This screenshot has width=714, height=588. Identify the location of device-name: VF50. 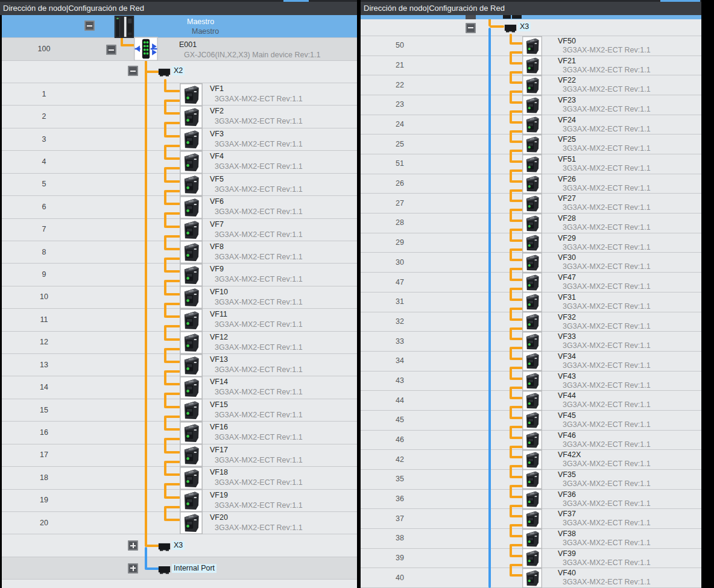
(567, 41).